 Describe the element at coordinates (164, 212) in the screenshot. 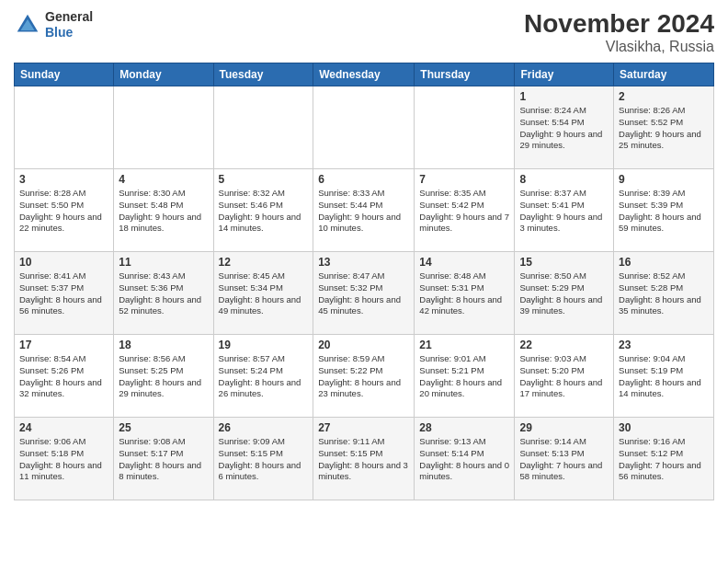

I see `day-info: Sunrise: 8:30 AM Sunset: 5:48 PM Dayligh…` at that location.